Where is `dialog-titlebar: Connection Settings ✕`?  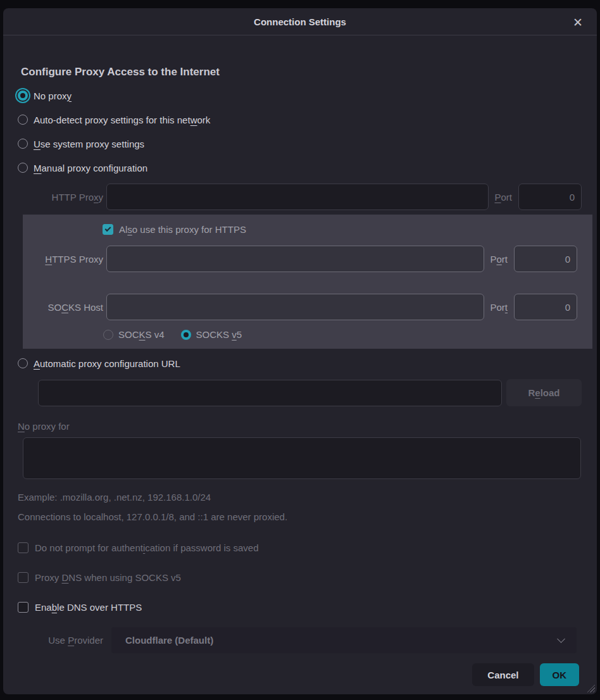 dialog-titlebar: Connection Settings ✕ is located at coordinates (300, 22).